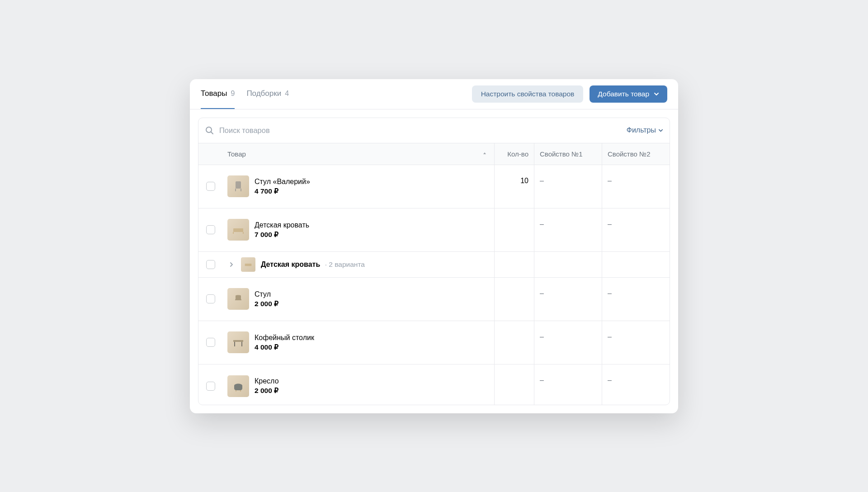  Describe the element at coordinates (287, 94) in the screenshot. I see `tab-count: 4` at that location.